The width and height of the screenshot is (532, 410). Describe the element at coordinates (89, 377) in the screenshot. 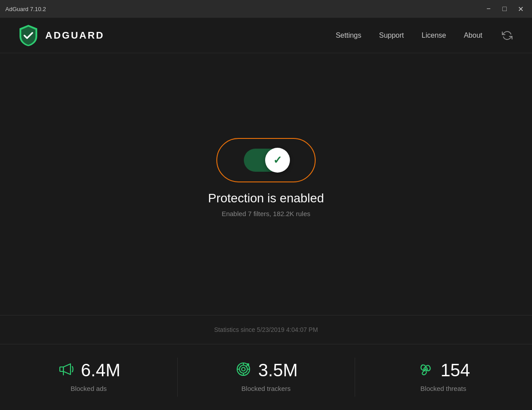

I see `stat-blocked-ads: 6.4M Blocked ads` at that location.